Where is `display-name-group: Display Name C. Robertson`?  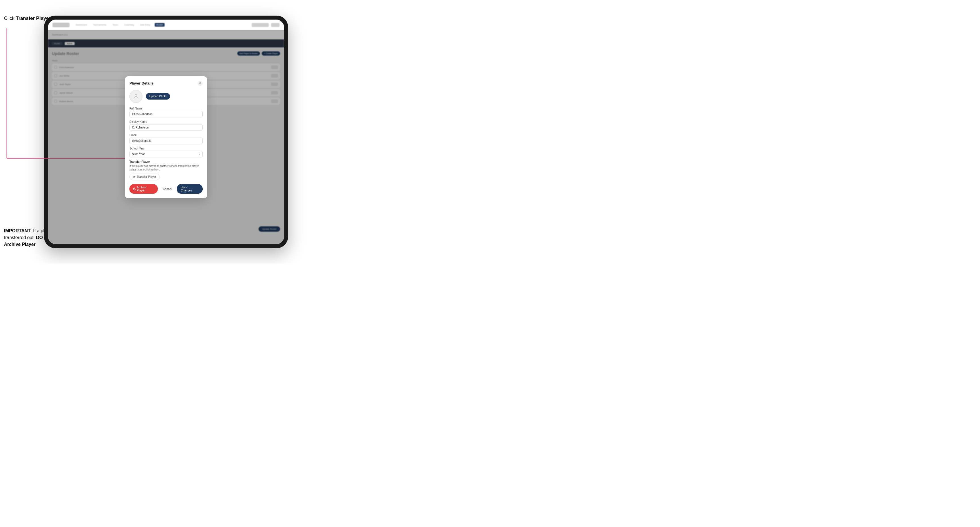 display-name-group: Display Name C. Robertson is located at coordinates (166, 125).